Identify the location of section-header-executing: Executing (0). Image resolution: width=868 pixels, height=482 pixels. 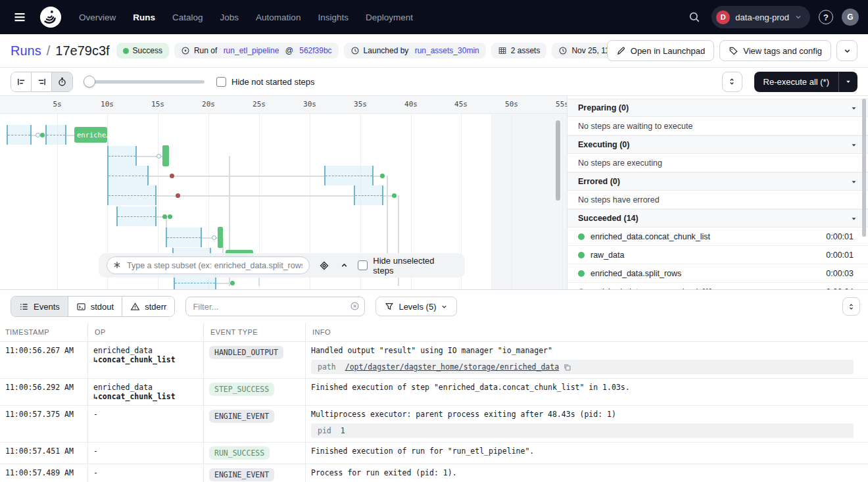
(718, 145).